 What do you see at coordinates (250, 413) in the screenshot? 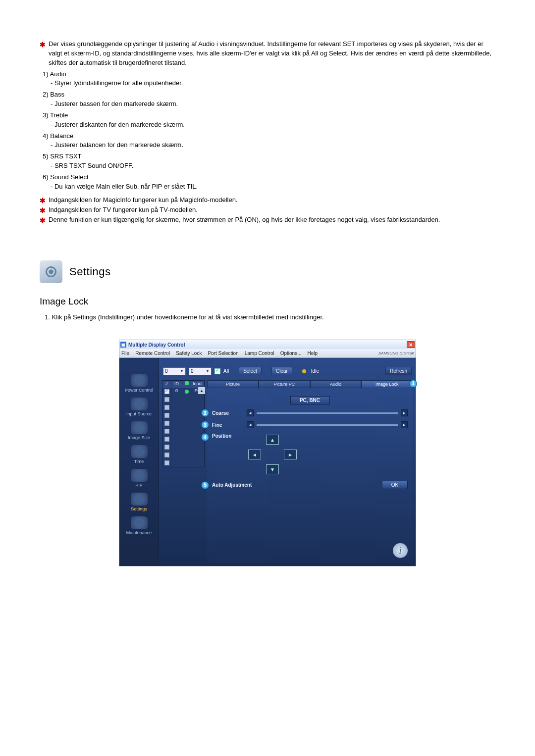
I see `coarse-decrease: ◄` at bounding box center [250, 413].